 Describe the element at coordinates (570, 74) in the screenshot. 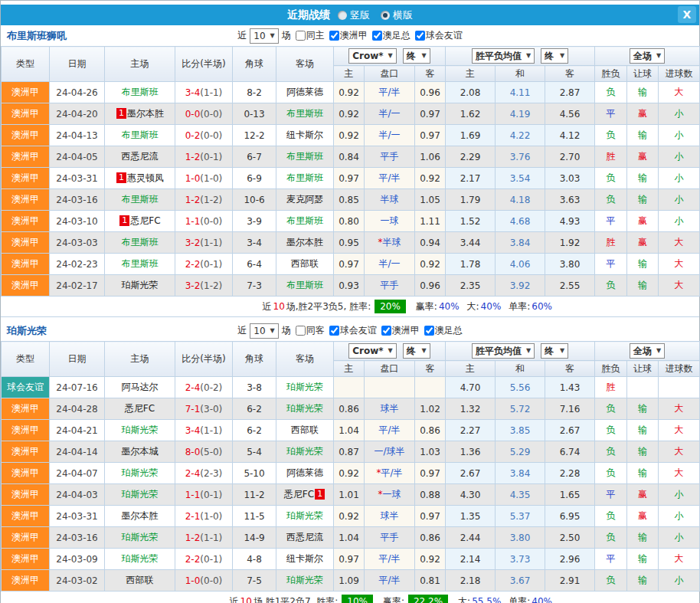

I see `sub-column-header: 客` at that location.